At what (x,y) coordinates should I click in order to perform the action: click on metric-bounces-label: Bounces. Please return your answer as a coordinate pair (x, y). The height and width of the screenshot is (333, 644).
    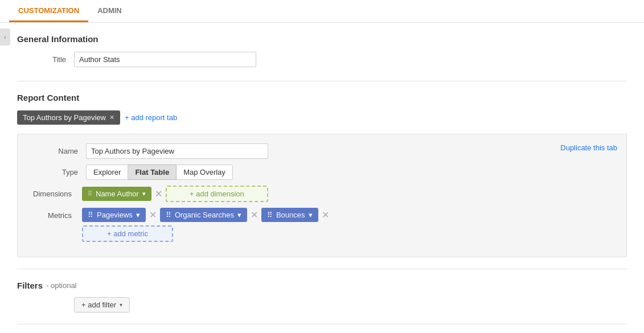
    Looking at the image, I should click on (290, 215).